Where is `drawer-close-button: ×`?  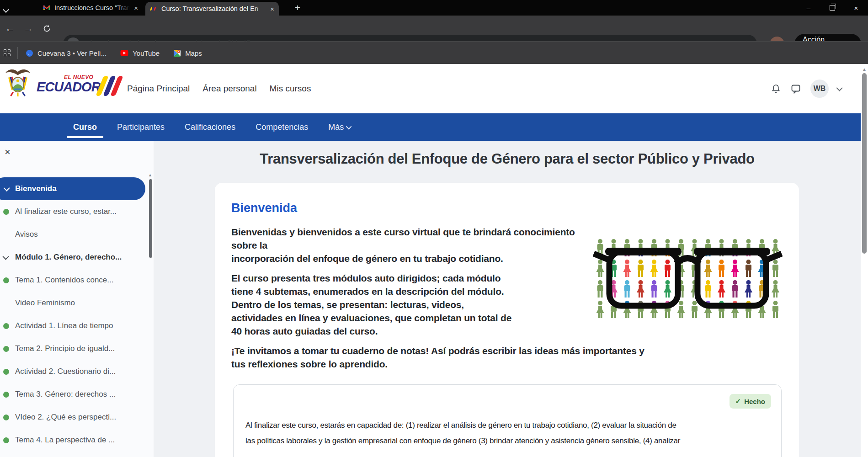
drawer-close-button: × is located at coordinates (7, 152).